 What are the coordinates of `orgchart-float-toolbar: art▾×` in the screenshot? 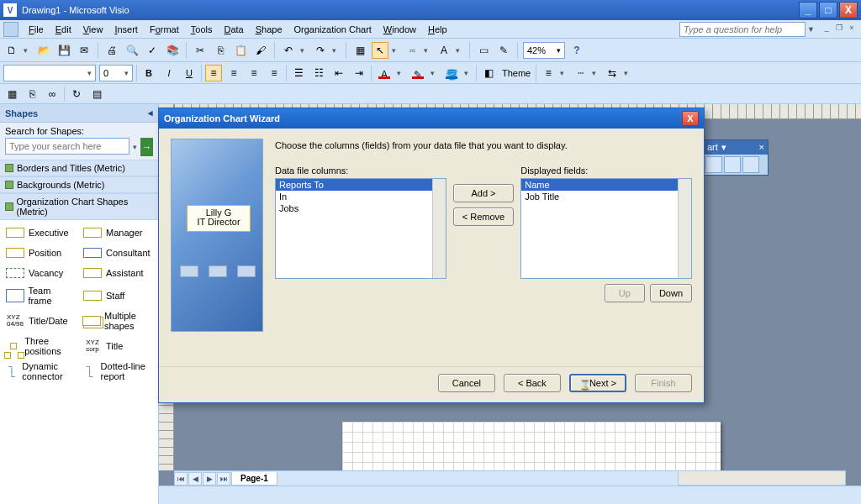 It's located at (736, 158).